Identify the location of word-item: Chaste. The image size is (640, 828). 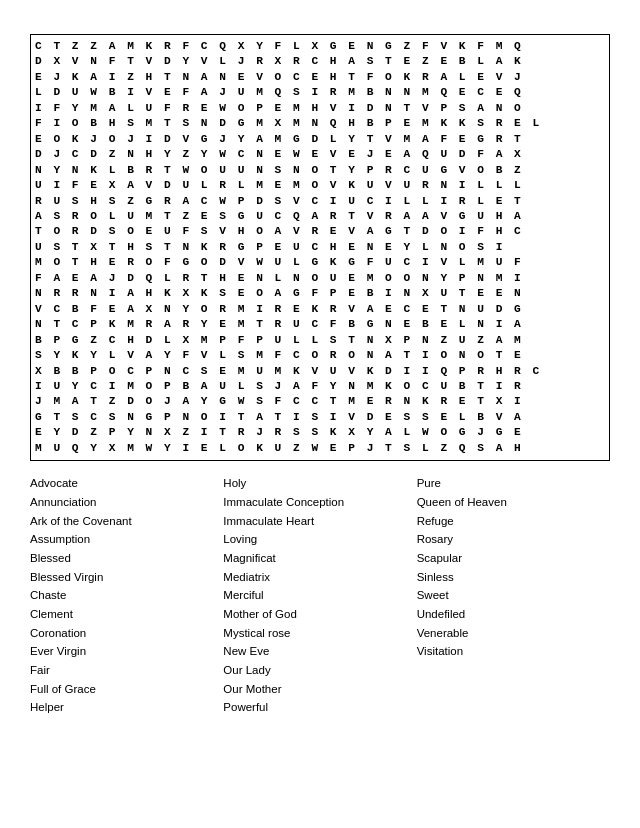
(126, 596).